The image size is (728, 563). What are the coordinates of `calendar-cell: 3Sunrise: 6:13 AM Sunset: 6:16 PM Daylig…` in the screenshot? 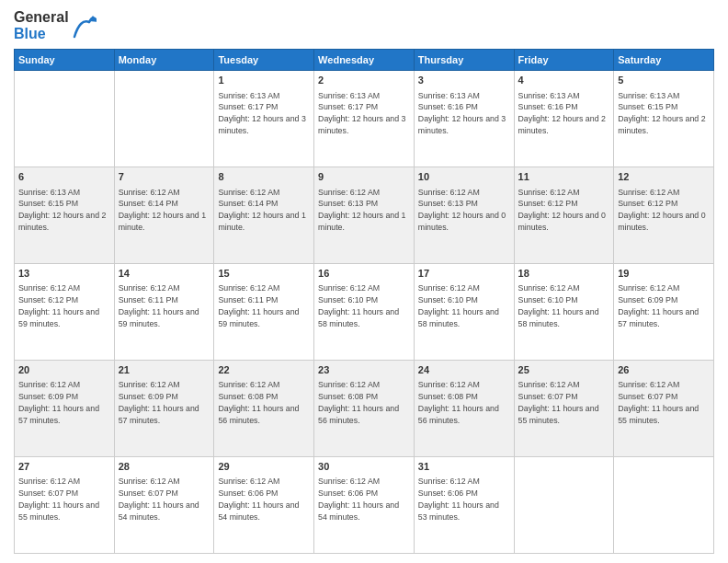 It's located at (463, 120).